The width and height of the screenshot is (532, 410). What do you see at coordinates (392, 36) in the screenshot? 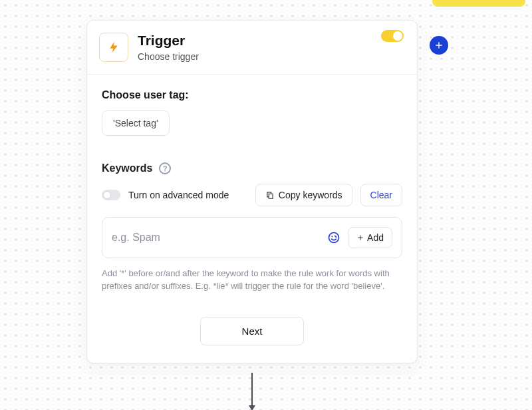
I see `enable-trigger-toggle` at bounding box center [392, 36].